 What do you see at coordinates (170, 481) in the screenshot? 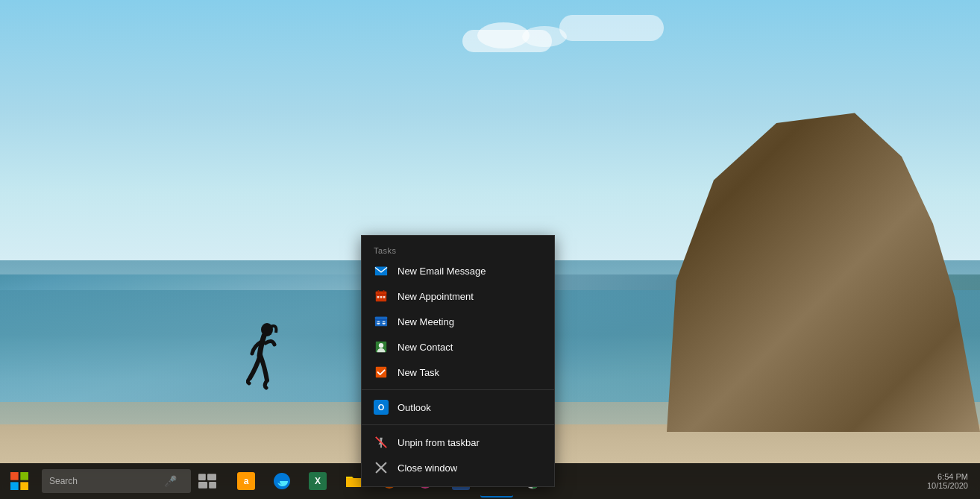
I see `mic-icon: 🎤` at bounding box center [170, 481].